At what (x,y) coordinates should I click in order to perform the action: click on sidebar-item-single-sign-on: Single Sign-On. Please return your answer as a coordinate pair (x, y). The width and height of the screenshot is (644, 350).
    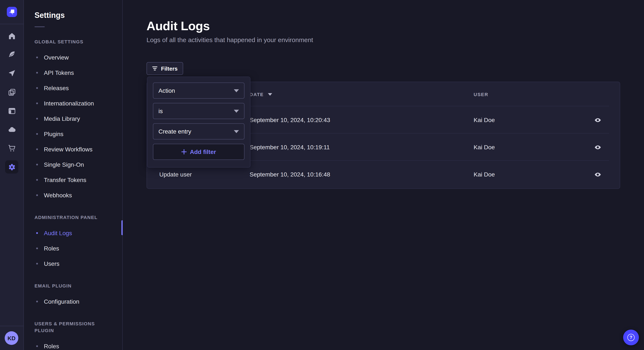
    Looking at the image, I should click on (80, 165).